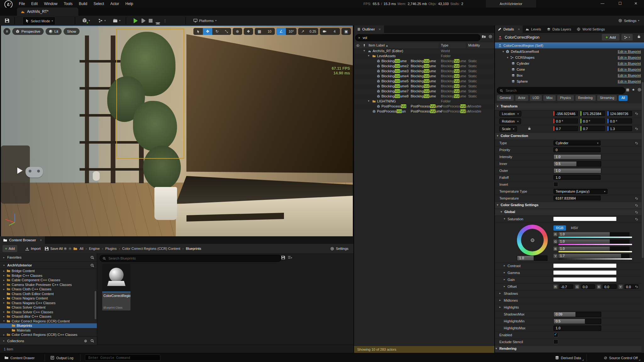 The image size is (644, 362). Describe the element at coordinates (130, 4) in the screenshot. I see `menu-help: Help` at that location.